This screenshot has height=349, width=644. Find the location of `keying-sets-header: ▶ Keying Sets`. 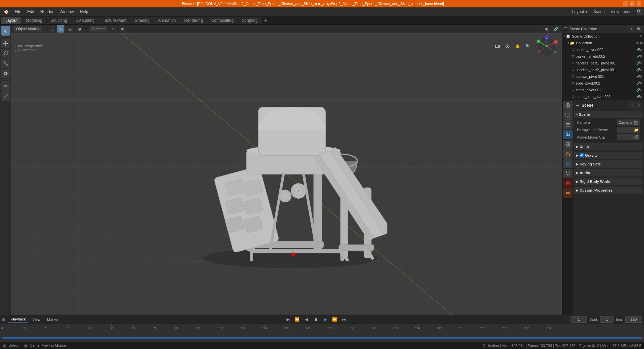

keying-sets-header: ▶ Keying Sets is located at coordinates (608, 164).